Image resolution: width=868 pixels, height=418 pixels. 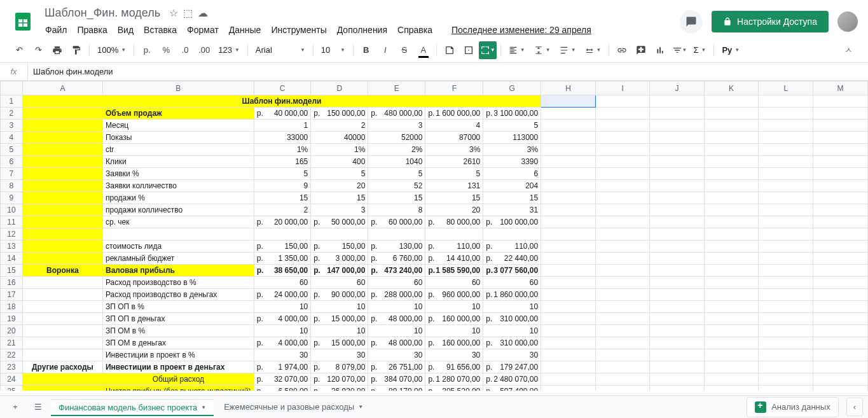 I want to click on cell-C21: р.4 000,00, so click(x=282, y=344).